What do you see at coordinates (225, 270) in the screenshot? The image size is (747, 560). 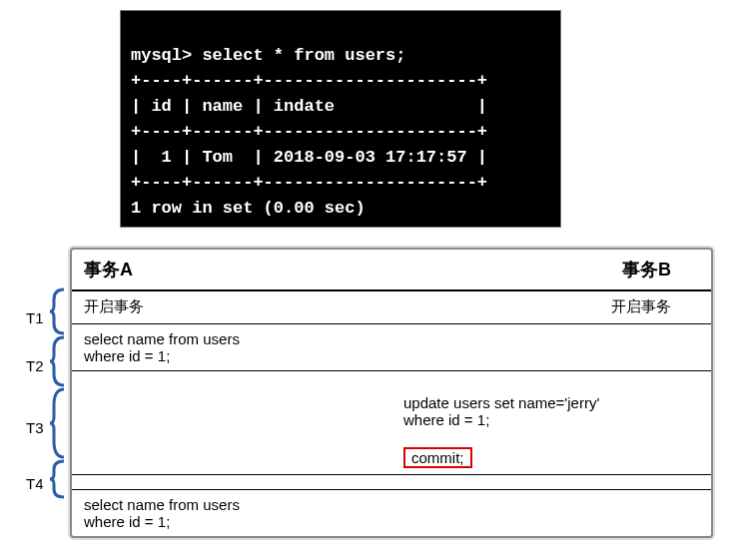 I see `header-col-a: 事务A` at bounding box center [225, 270].